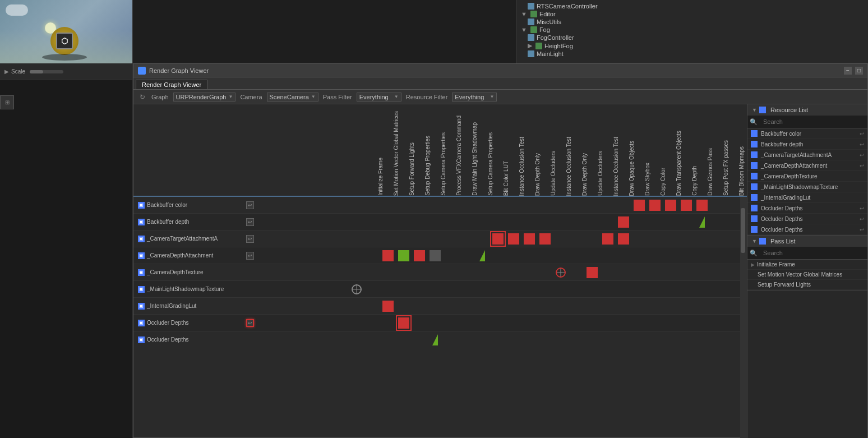 This screenshot has width=868, height=438. I want to click on hierarchy-item-fog: ▼ Fog, so click(692, 30).